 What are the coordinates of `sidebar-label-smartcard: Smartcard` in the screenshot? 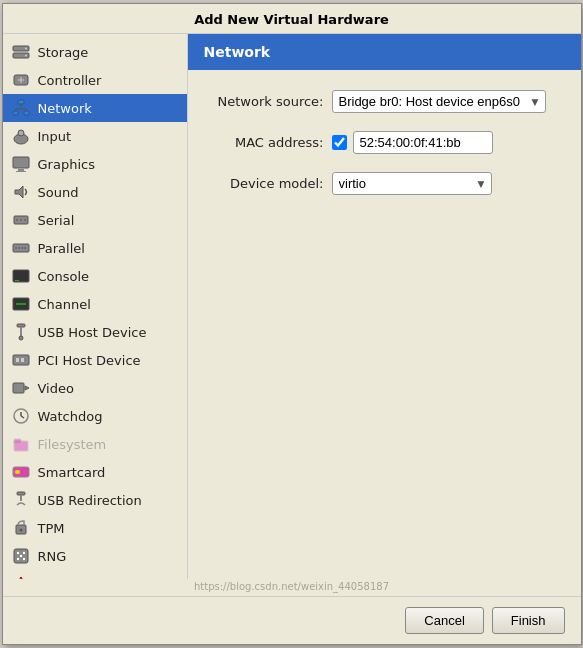 It's located at (72, 472).